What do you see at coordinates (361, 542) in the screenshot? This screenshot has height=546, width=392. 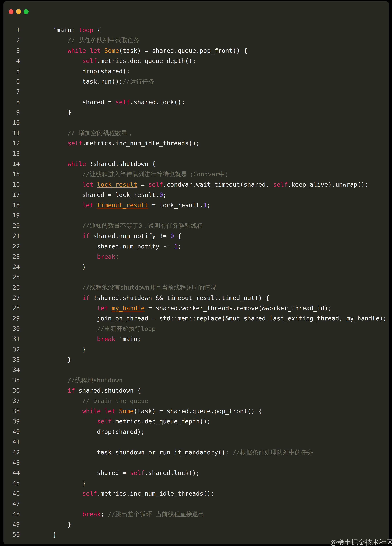 I see `watermark: @稀土掘金技术社区` at bounding box center [361, 542].